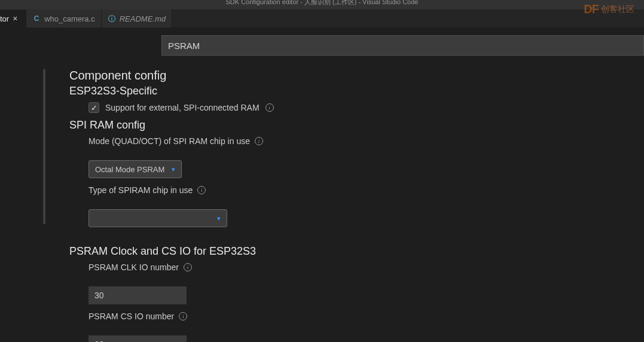  I want to click on section-spi-ram: SPI RAM config, so click(350, 126).